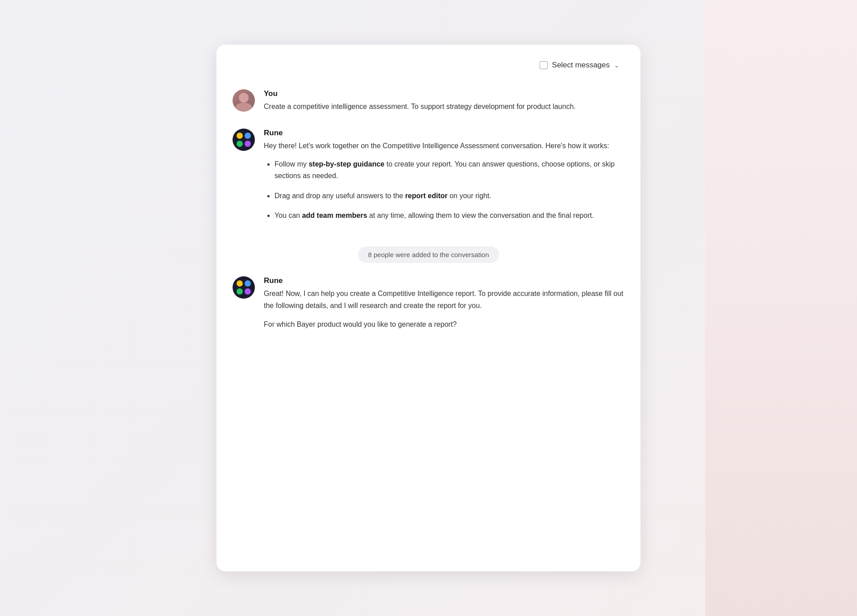 This screenshot has height=616, width=857. I want to click on select-messages-checkbox, so click(544, 65).